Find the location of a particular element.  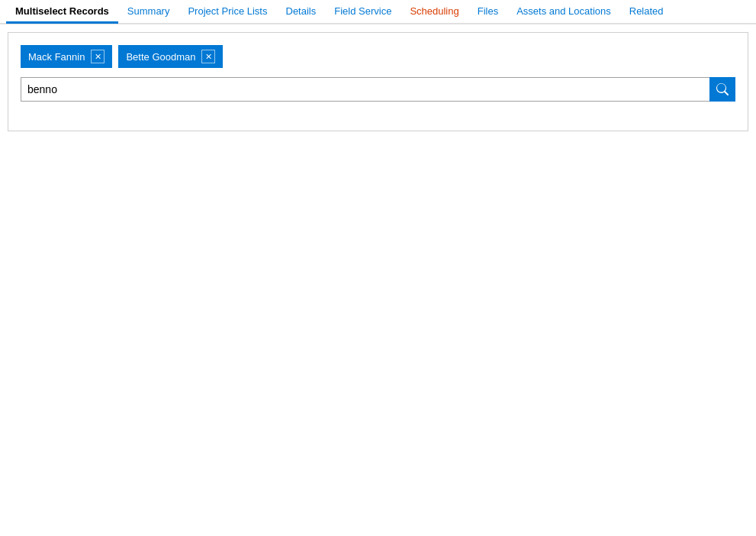

tags-row: Mack Fannin✕Bette Goodman✕ is located at coordinates (378, 57).